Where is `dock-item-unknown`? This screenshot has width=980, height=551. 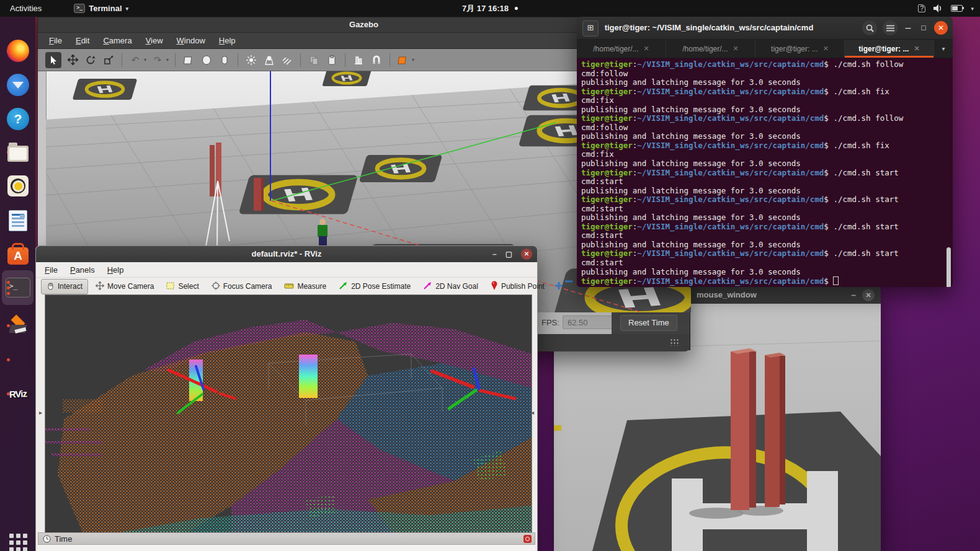 dock-item-unknown is located at coordinates (18, 359).